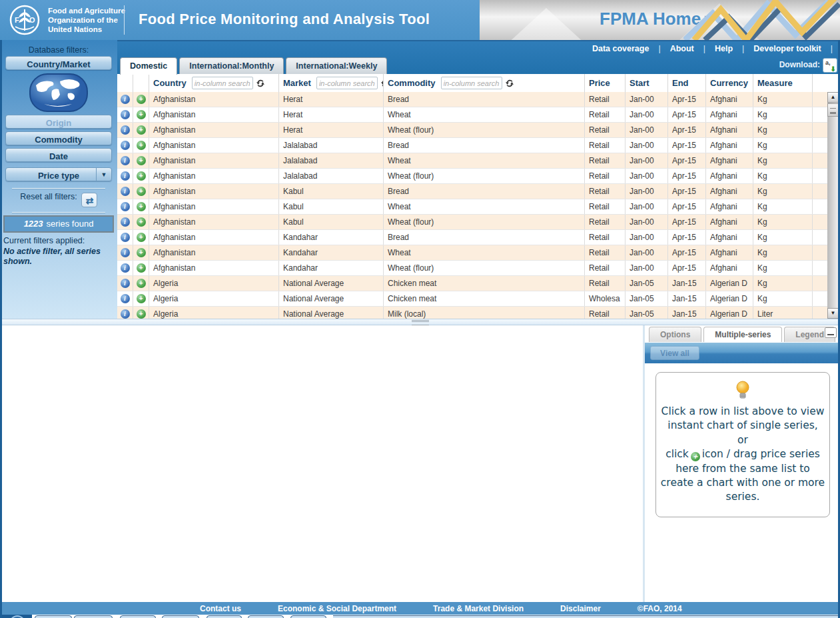  Describe the element at coordinates (478, 207) in the screenshot. I see `table-row: i + Afghanistan Kabul Wheat Retail Jan-0…` at that location.